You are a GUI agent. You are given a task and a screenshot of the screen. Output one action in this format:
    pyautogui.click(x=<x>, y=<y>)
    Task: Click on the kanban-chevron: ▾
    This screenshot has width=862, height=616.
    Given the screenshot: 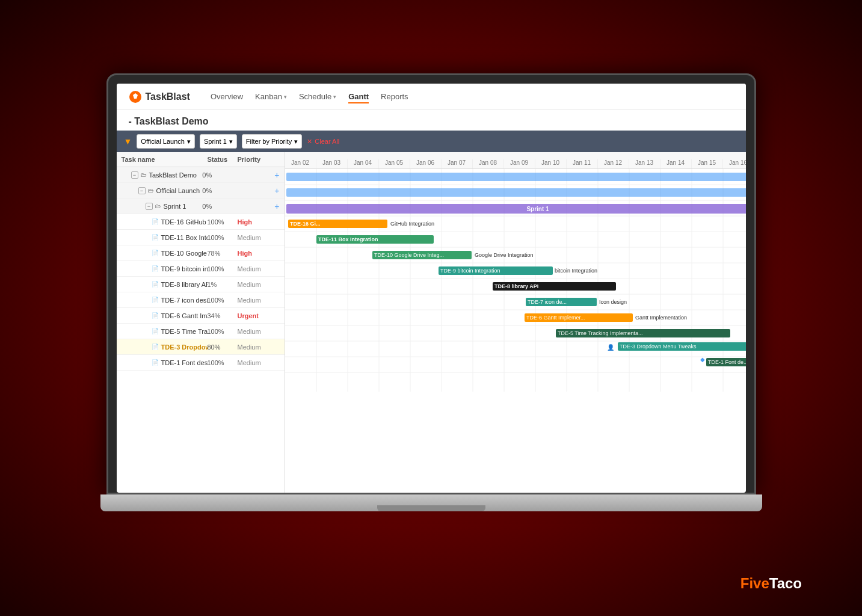 What is the action you would take?
    pyautogui.click(x=285, y=97)
    